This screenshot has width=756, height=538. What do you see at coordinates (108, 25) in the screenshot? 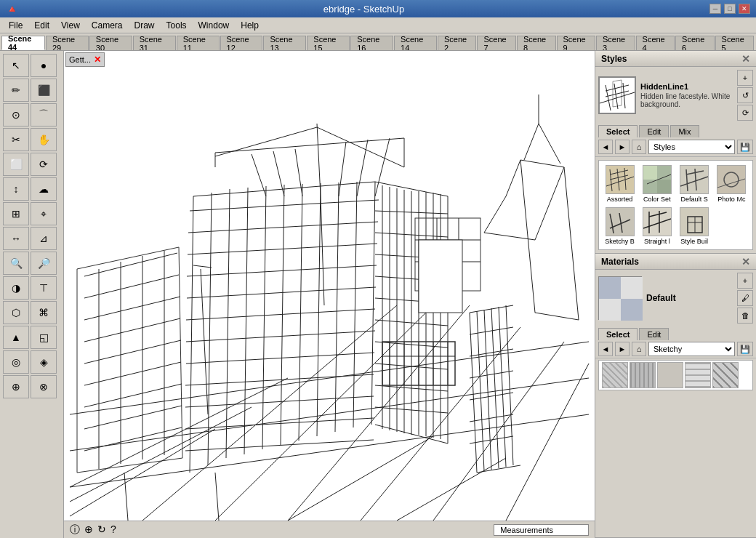
I see `menu-item-camera: Camera` at bounding box center [108, 25].